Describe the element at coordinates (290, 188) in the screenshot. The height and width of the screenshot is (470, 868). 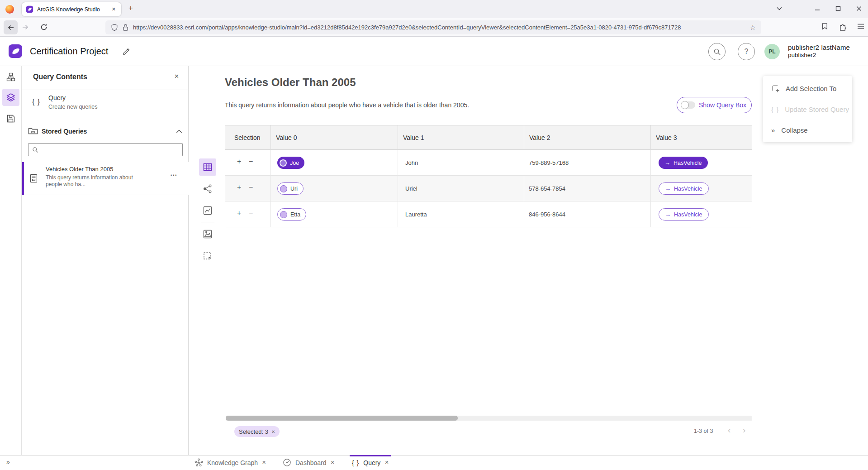
I see `entity-pill: Uri` at that location.